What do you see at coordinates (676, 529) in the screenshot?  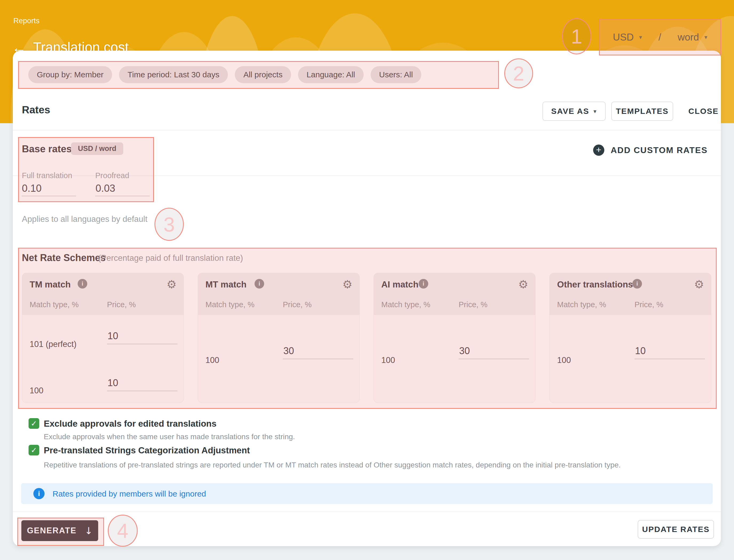 I see `update-rates-button: UPDATE RATES` at bounding box center [676, 529].